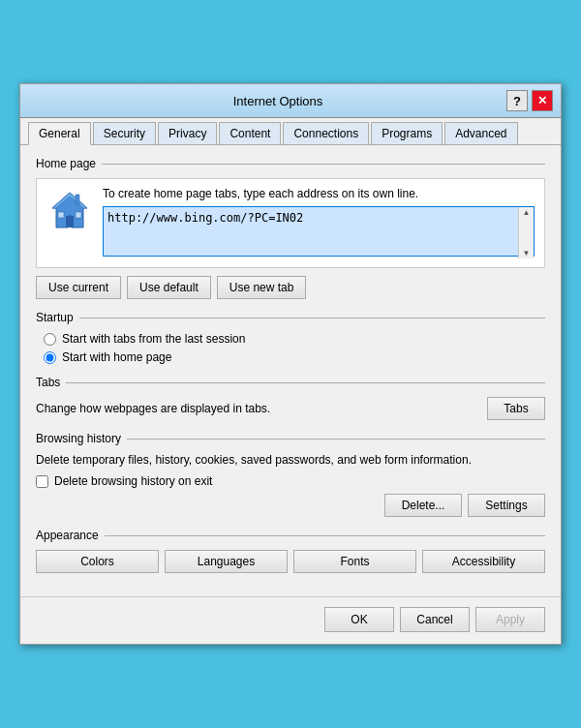  What do you see at coordinates (116, 357) in the screenshot?
I see `home-page-label: Start with home page` at bounding box center [116, 357].